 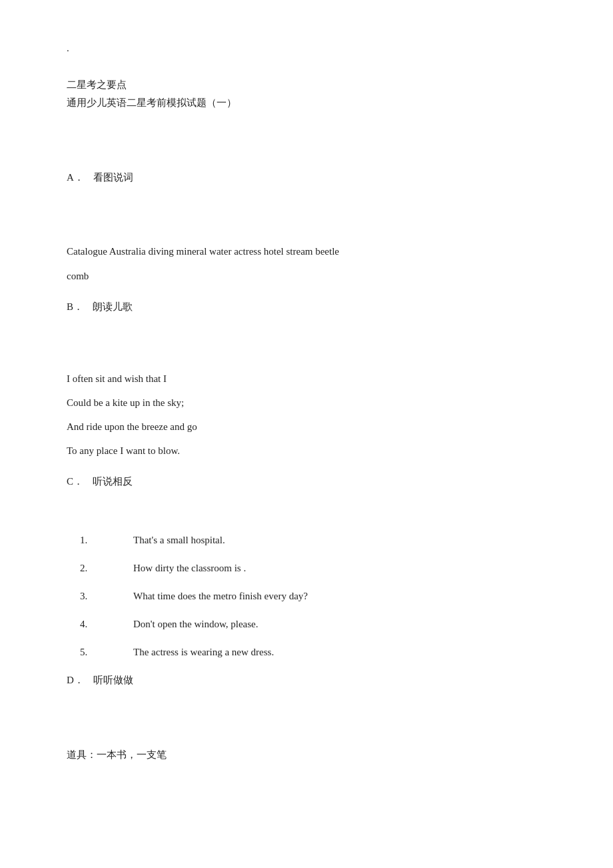 I want to click on section-b-title: 朗读儿歌, so click(x=113, y=307).